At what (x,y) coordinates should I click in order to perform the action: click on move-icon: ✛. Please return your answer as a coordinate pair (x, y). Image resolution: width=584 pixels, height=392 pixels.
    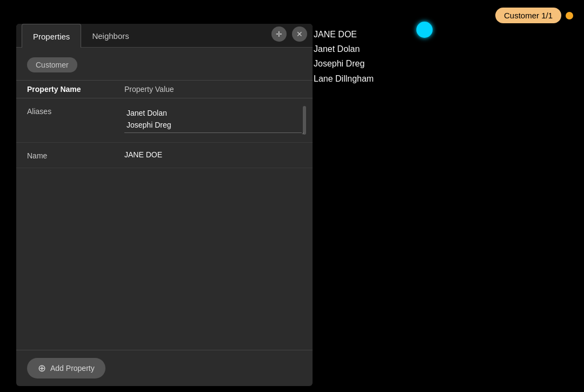
    Looking at the image, I should click on (279, 34).